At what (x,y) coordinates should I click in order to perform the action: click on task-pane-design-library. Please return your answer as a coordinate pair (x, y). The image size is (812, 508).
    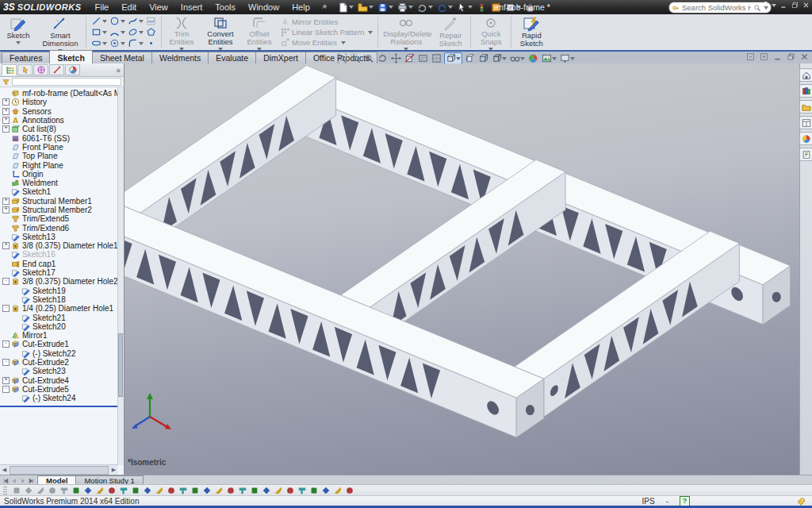
    Looking at the image, I should click on (806, 90).